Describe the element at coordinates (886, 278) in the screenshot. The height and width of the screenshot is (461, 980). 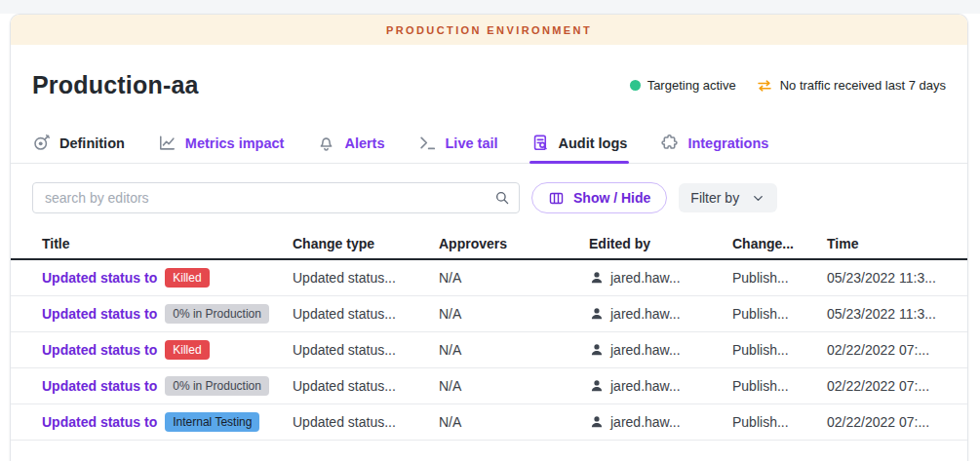
I see `time-cell: 05/23/2022 11:3...` at that location.